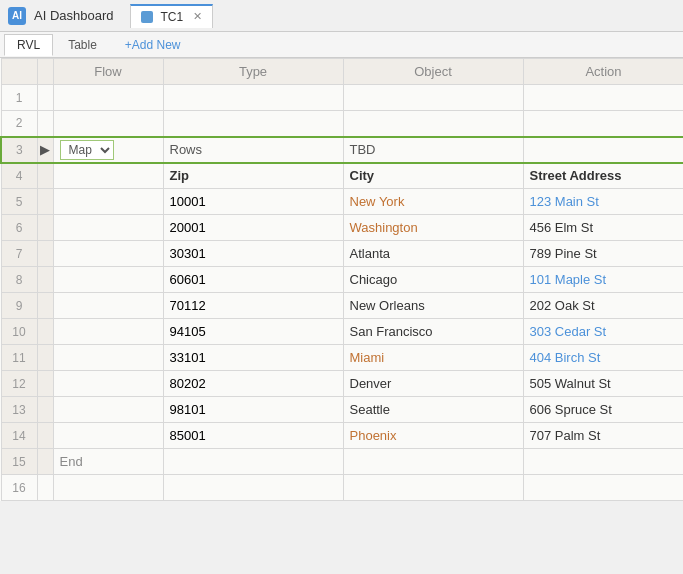 The height and width of the screenshot is (574, 683). Describe the element at coordinates (19, 228) in the screenshot. I see `row-num: 6` at that location.